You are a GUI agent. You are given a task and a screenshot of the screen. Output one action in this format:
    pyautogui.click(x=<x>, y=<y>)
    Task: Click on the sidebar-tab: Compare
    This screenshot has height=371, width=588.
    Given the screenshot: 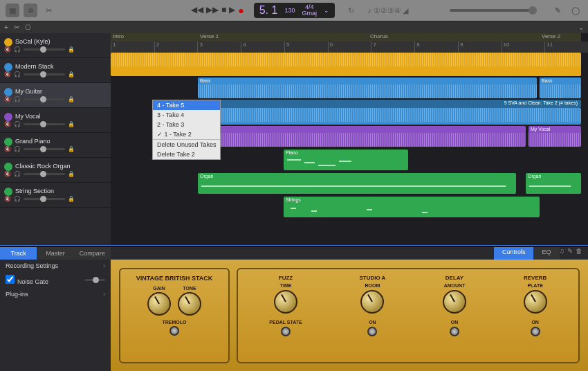 What is the action you would take?
    pyautogui.click(x=93, y=253)
    